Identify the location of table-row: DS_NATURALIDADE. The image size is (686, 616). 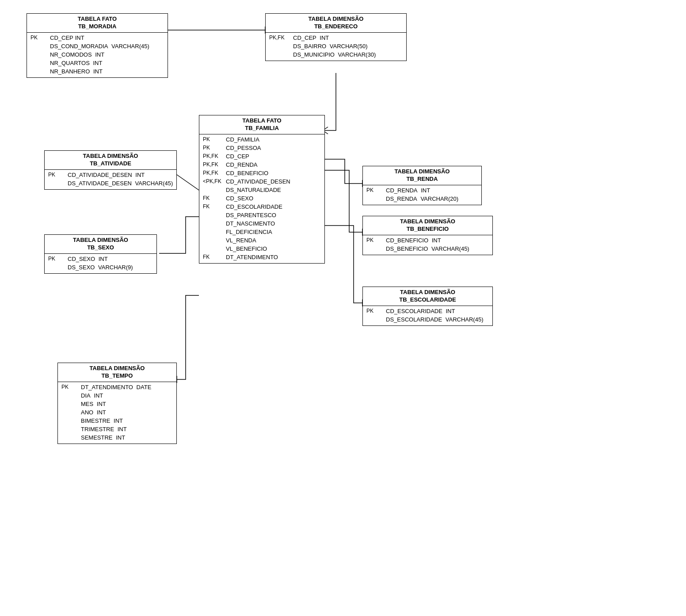
(262, 190).